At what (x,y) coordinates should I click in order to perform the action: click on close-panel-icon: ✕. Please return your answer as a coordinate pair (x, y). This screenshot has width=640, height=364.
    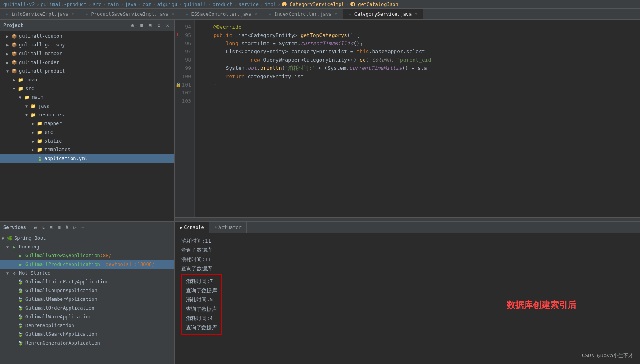
    Looking at the image, I should click on (168, 25).